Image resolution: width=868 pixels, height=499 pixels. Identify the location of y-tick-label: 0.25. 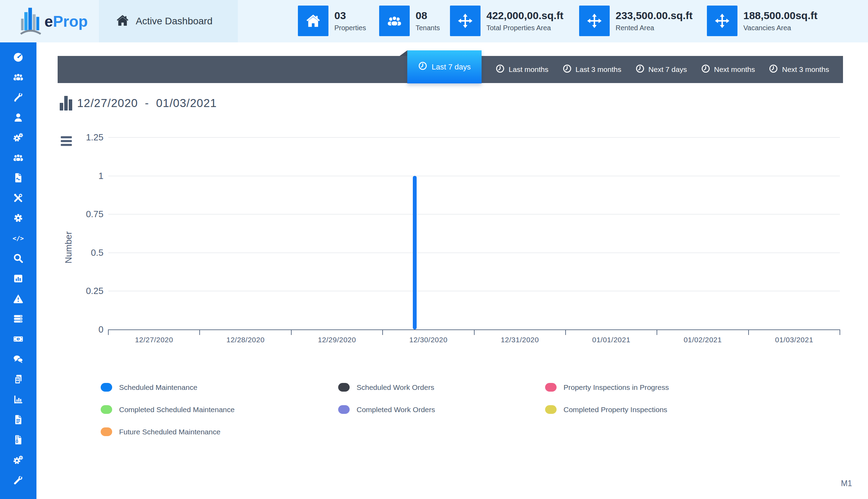
(78, 291).